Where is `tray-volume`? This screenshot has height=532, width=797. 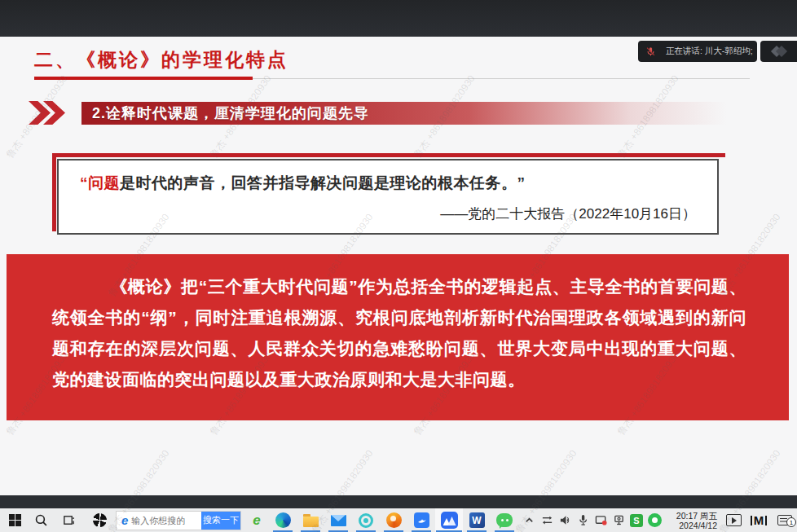
tray-volume is located at coordinates (565, 520).